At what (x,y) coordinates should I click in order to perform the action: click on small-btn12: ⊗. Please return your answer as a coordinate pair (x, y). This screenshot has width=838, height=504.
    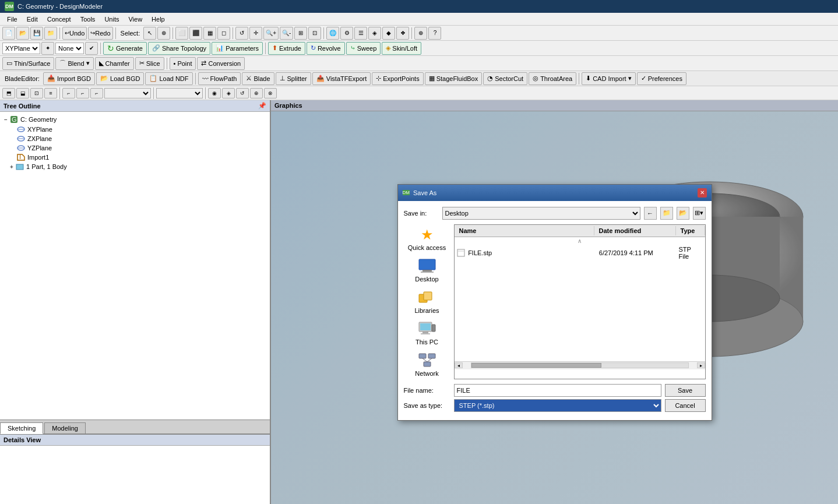
    Looking at the image, I should click on (270, 93).